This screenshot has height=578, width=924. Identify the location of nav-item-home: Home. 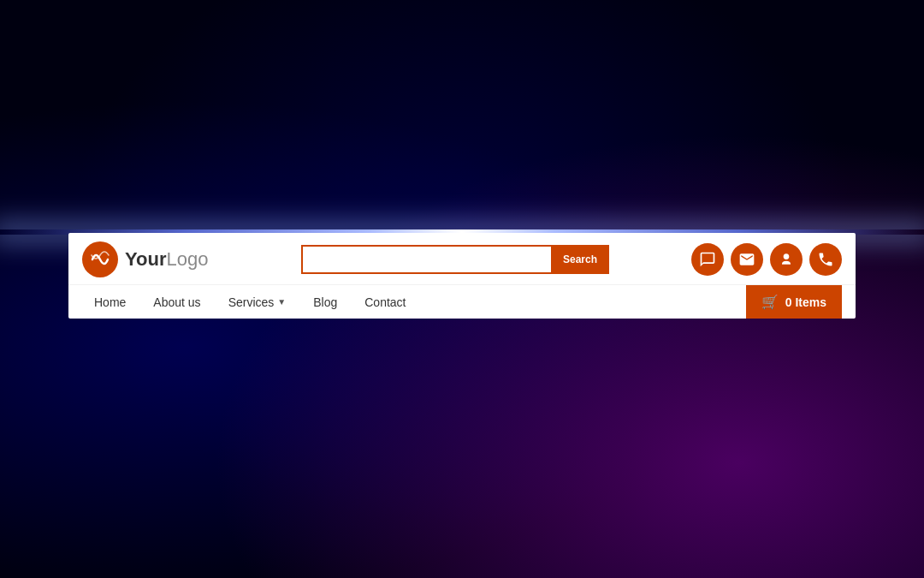
(110, 302).